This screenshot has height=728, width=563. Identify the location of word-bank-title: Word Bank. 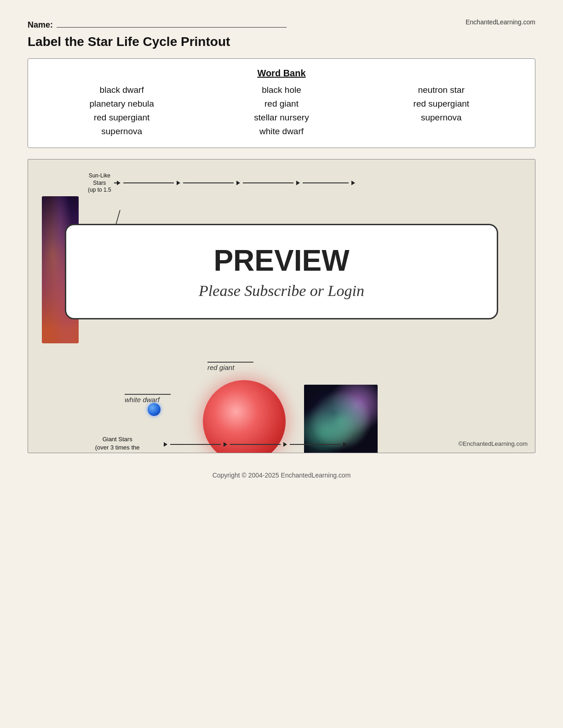
(282, 74).